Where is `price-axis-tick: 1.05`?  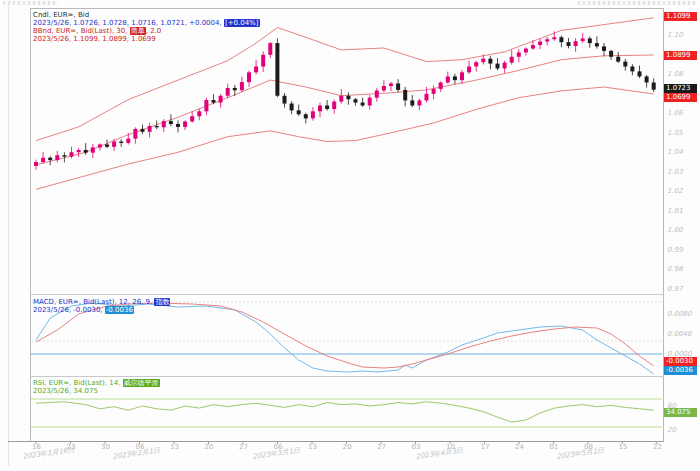
price-axis-tick: 1.05 is located at coordinates (675, 133).